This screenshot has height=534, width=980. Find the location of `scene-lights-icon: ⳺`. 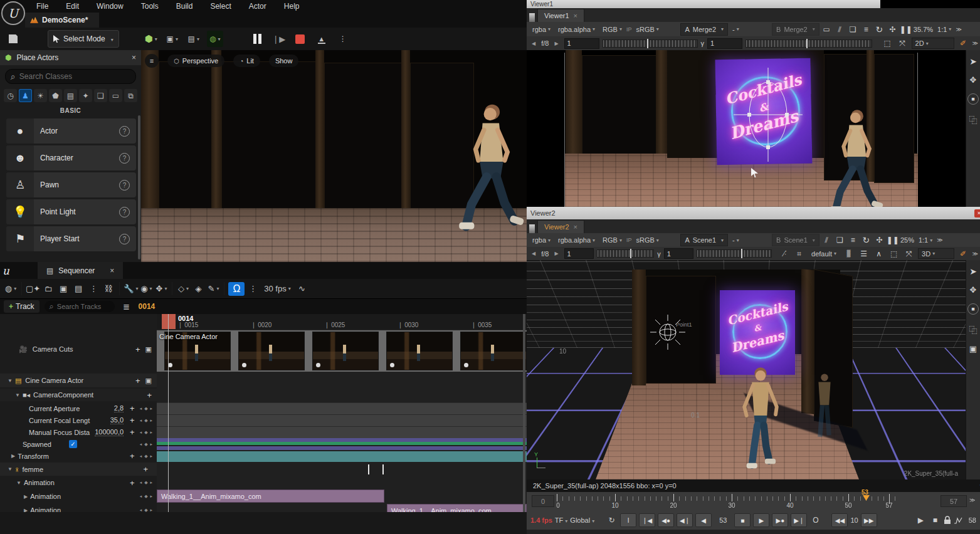

scene-lights-icon: ⳺ is located at coordinates (784, 254).